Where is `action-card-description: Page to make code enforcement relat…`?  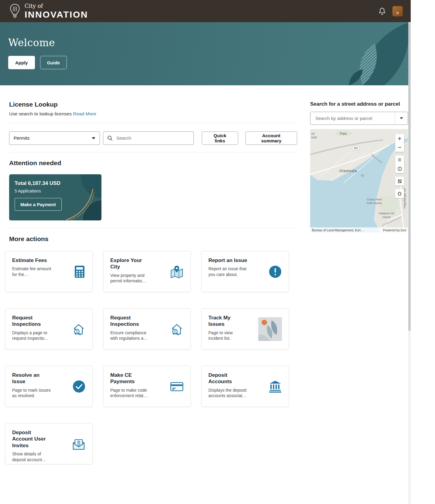 action-card-description: Page to make code enforcement relat… is located at coordinates (130, 393).